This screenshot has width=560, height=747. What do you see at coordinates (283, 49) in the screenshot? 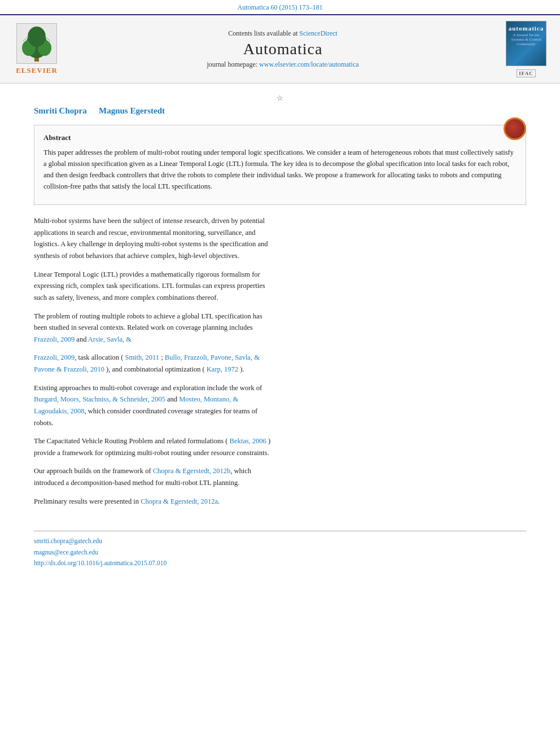
I see `journal-title: Automatica` at bounding box center [283, 49].